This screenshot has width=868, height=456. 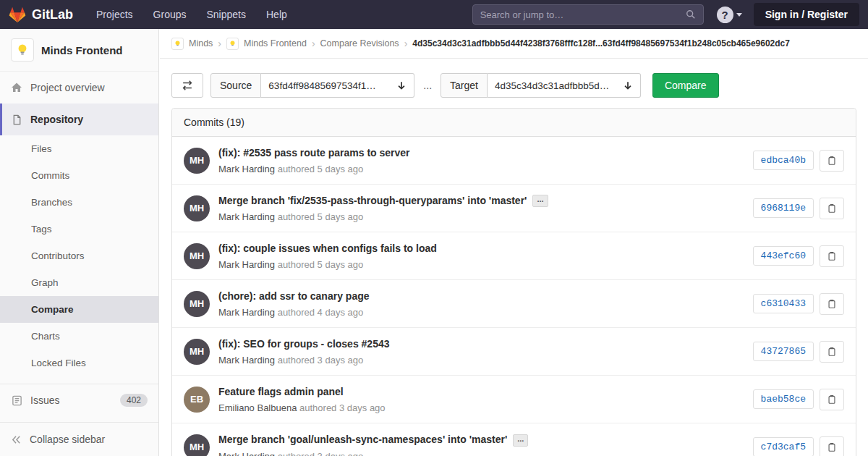 I want to click on commit-title-link: Merge branch 'goal/unleash-sync-namespac…, so click(x=363, y=439).